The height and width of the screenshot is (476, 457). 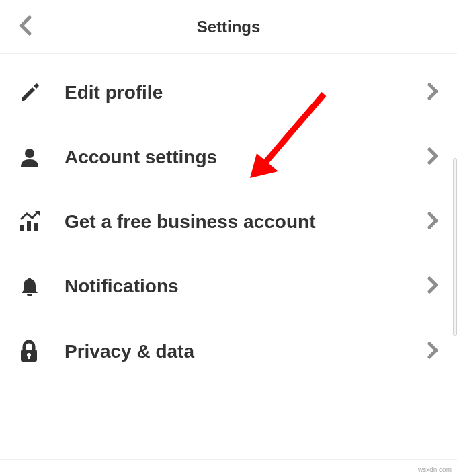 I want to click on menu-item-business-account: Get a free business account, so click(x=229, y=222).